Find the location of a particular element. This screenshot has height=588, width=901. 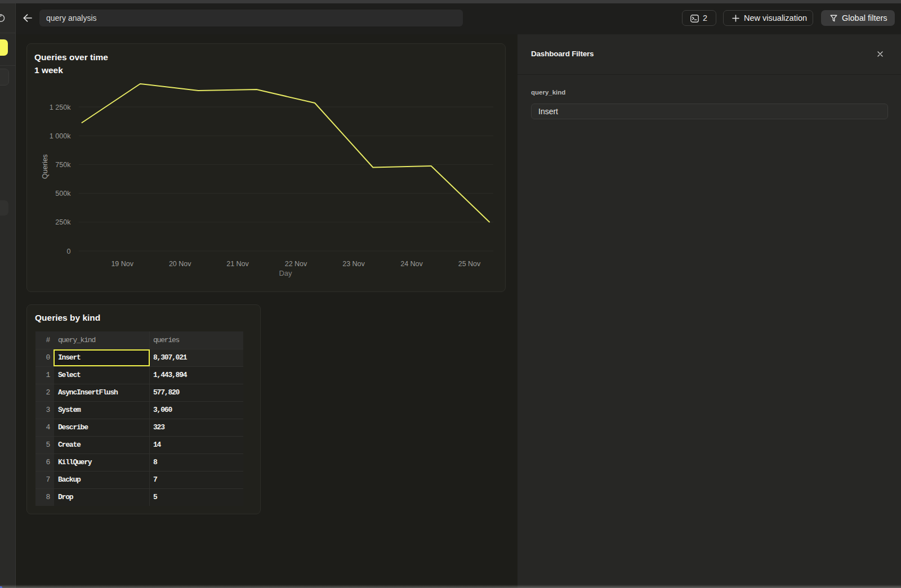

svg-text: 19 Nov is located at coordinates (122, 264).